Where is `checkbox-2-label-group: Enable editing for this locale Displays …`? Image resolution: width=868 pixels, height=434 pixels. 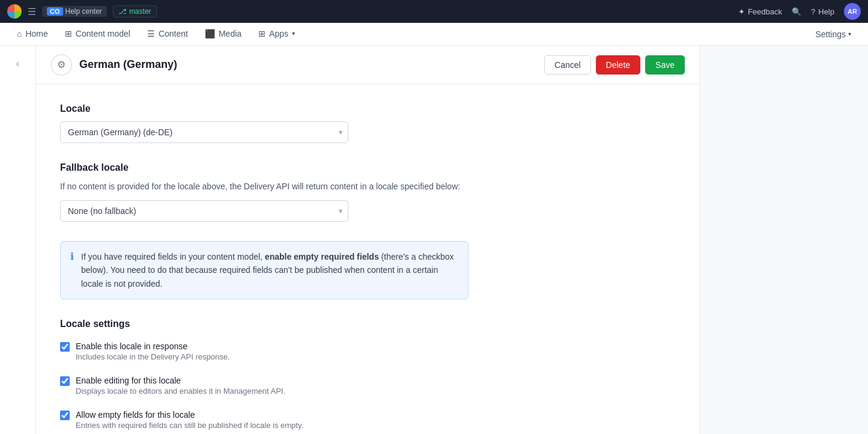
checkbox-2-label-group: Enable editing for this locale Displays … is located at coordinates (180, 386).